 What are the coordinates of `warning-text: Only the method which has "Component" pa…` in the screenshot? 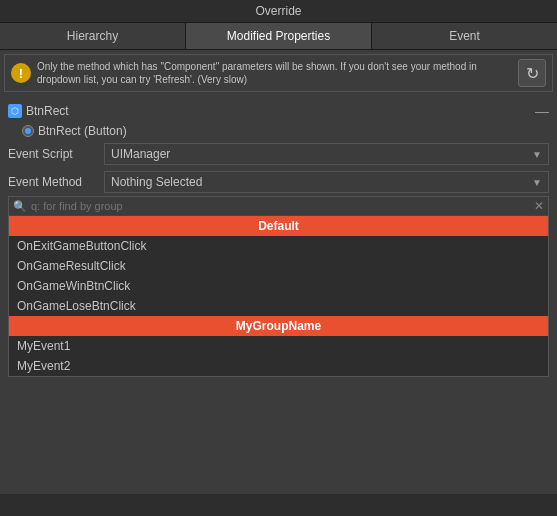 It's located at (274, 73).